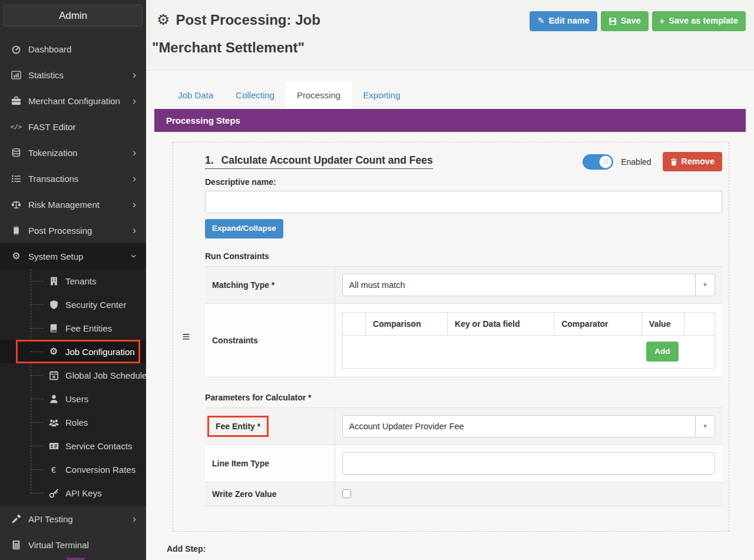 The image size is (754, 560). Describe the element at coordinates (54, 493) in the screenshot. I see `key-icon` at that location.